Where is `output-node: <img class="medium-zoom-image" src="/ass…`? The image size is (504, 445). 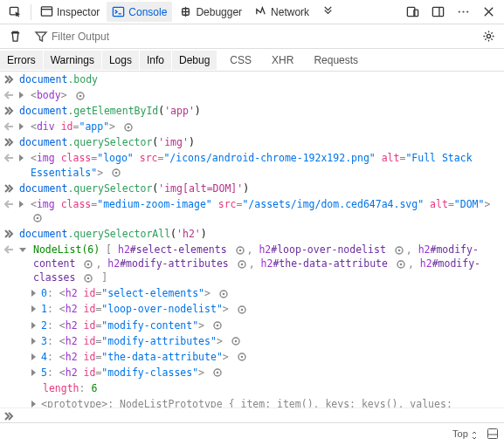 output-node: <img class="medium-zoom-image" src="/ass… is located at coordinates (265, 211).